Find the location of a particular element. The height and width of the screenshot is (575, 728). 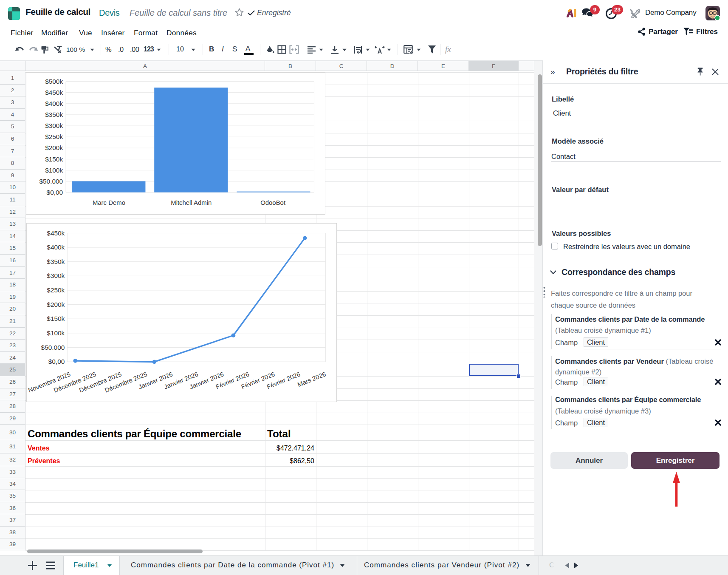

svg-text: Mars 2026 is located at coordinates (312, 379).